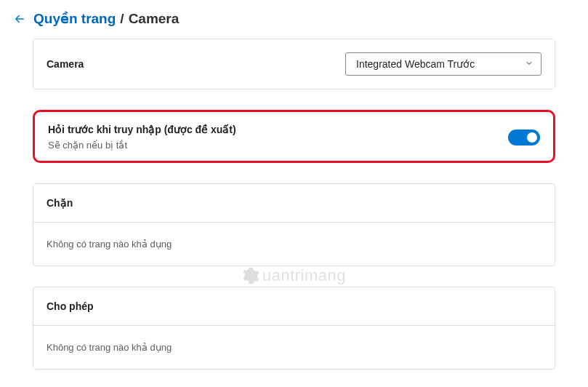 The height and width of the screenshot is (387, 588). Describe the element at coordinates (294, 307) in the screenshot. I see `allow-section-header: Cho phép` at that location.